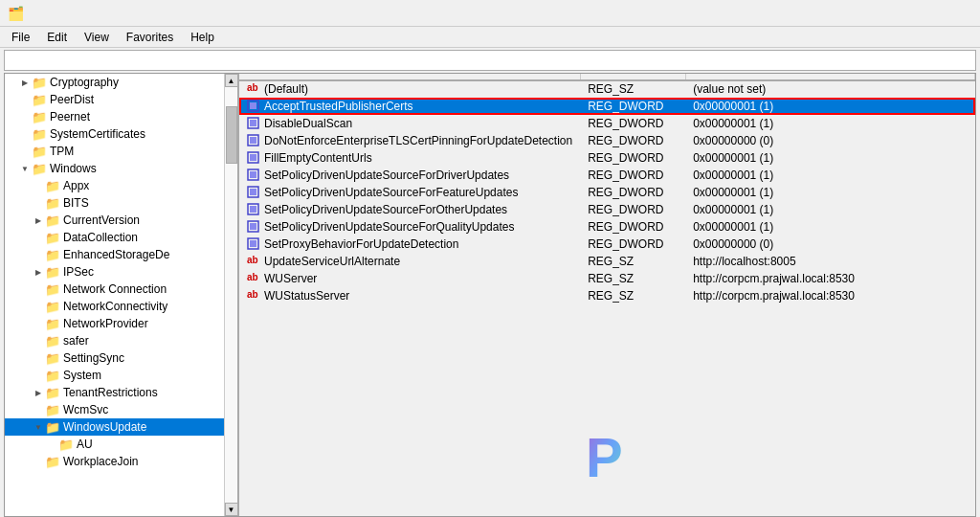 The width and height of the screenshot is (980, 517). What do you see at coordinates (115, 169) in the screenshot?
I see `tree-item-windows: ▼📁Windows` at bounding box center [115, 169].